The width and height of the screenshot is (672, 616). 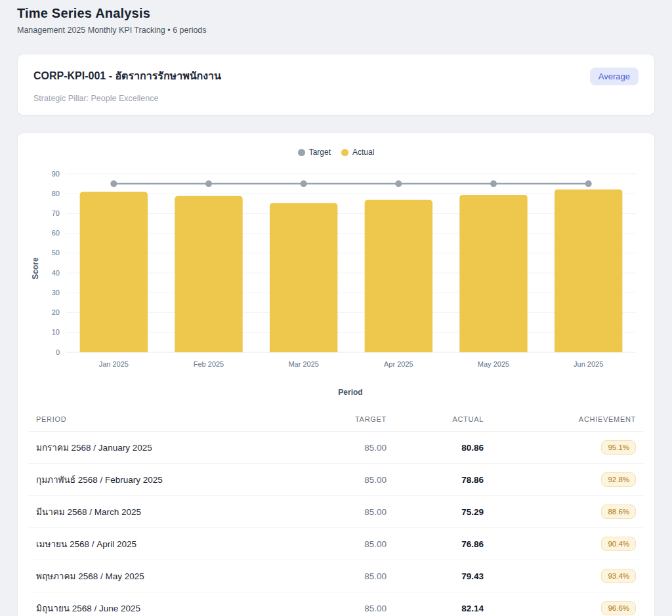 What do you see at coordinates (568, 604) in the screenshot?
I see `achievement-cell: 96.6%` at bounding box center [568, 604].